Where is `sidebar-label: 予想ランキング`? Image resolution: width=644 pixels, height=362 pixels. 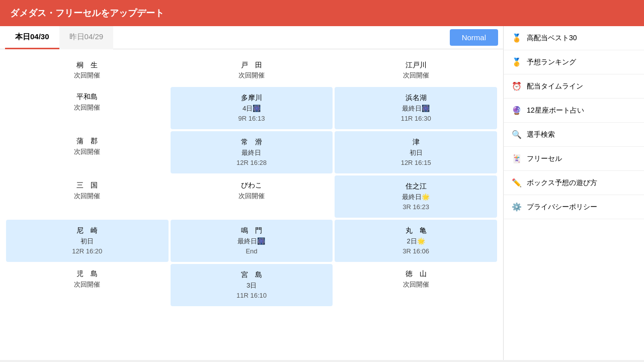 sidebar-label: 予想ランキング is located at coordinates (551, 62).